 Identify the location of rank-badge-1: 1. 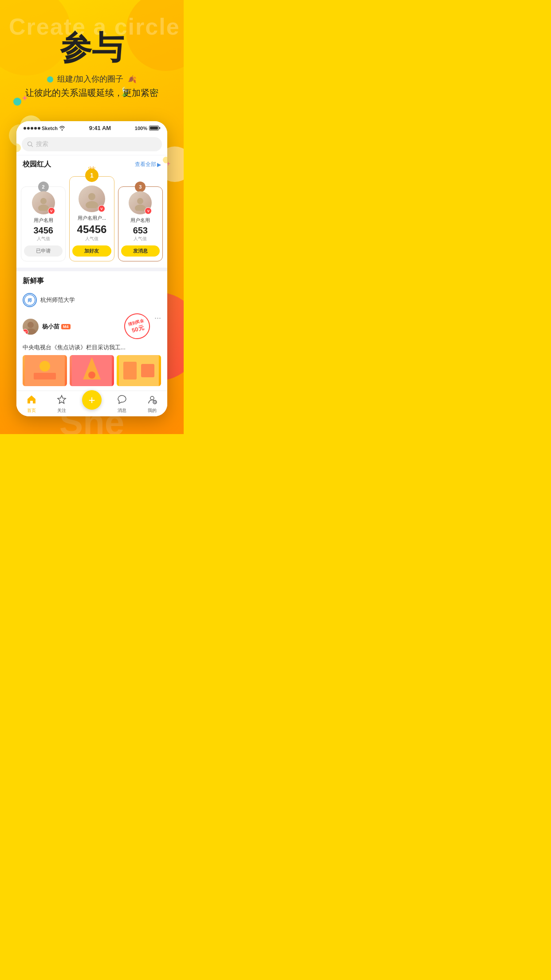
(92, 175).